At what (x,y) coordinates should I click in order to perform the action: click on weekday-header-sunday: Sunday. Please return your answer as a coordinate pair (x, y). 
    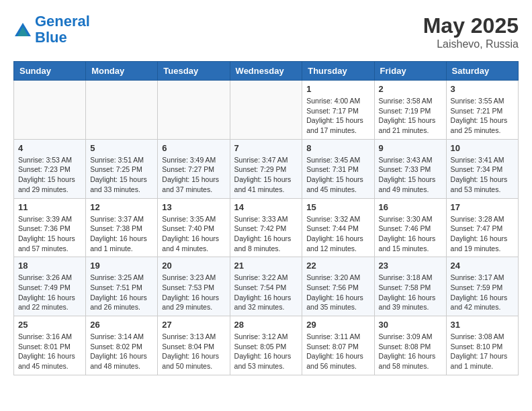
    Looking at the image, I should click on (50, 71).